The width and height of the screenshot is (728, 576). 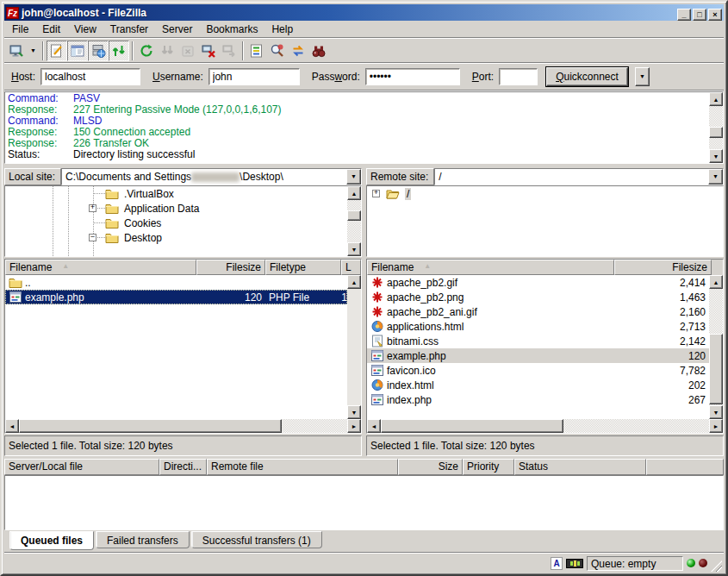 I want to click on file-row-apache-pb2-gif: apache_pb2.gif2,414, so click(x=538, y=283).